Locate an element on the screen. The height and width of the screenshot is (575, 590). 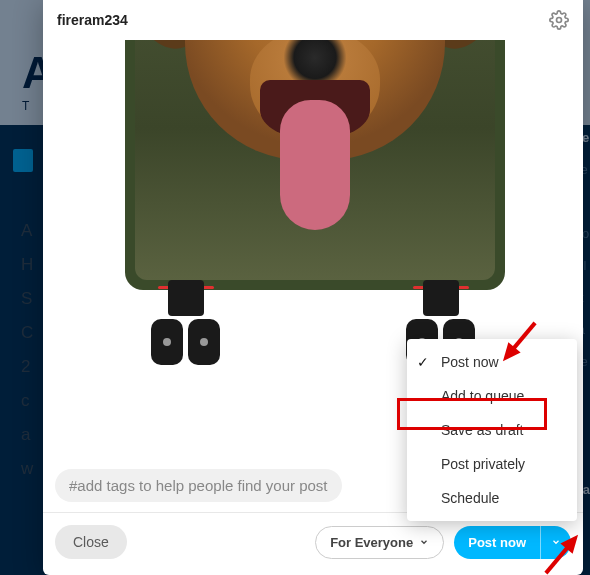
wheel-left is located at coordinates (186, 322).